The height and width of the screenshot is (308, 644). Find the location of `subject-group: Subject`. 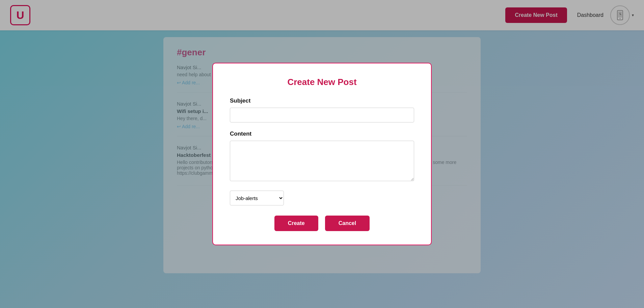

subject-group: Subject is located at coordinates (322, 110).